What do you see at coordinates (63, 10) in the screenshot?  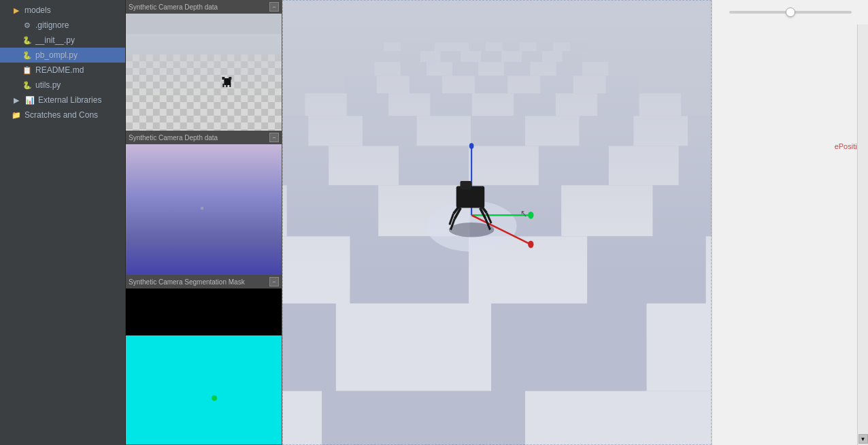 I see `sidebar-item-models: ▶ models` at bounding box center [63, 10].